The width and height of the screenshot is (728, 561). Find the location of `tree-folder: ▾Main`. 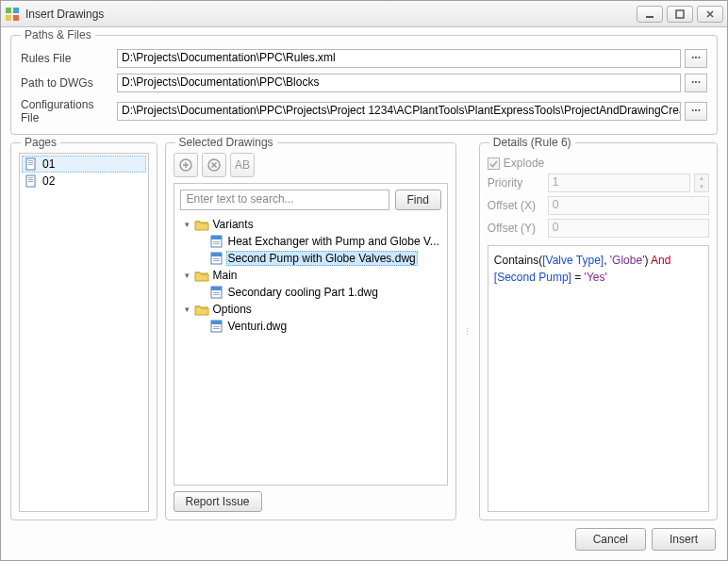

tree-folder: ▾Main is located at coordinates (311, 275).